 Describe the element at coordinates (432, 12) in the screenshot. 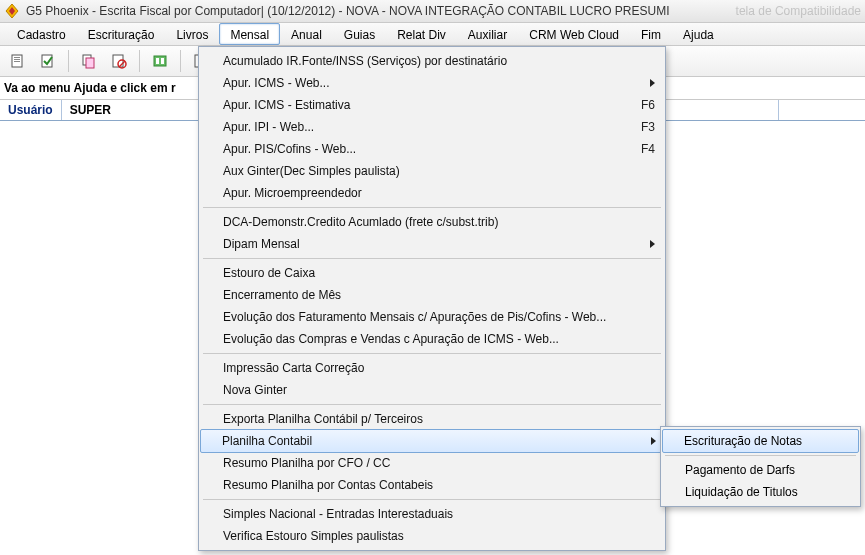

I see `titlebar: G5 Phoenix - Escrita Fiscal por Computad…` at that location.